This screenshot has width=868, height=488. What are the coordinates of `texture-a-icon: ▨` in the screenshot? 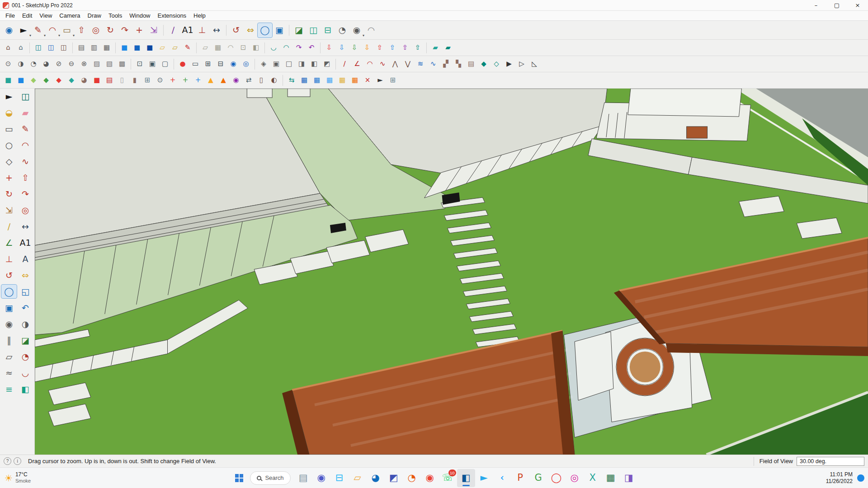 It's located at (97, 64).